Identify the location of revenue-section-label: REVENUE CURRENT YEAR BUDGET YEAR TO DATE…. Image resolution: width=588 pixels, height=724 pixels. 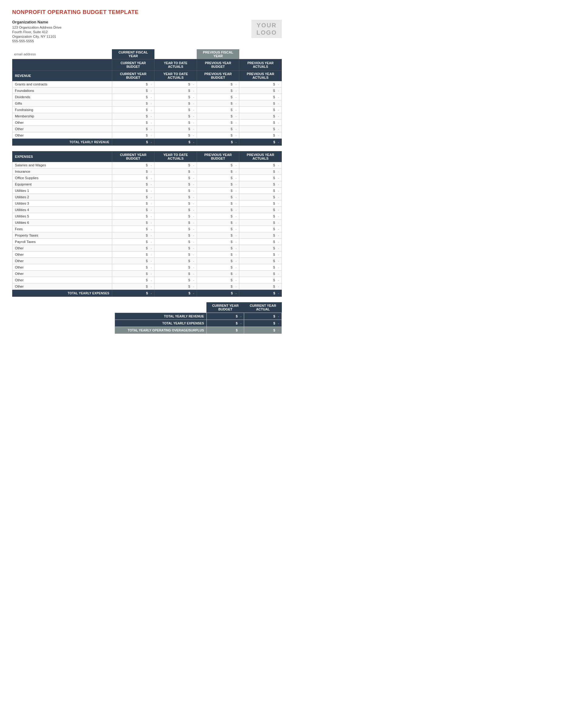
(147, 76).